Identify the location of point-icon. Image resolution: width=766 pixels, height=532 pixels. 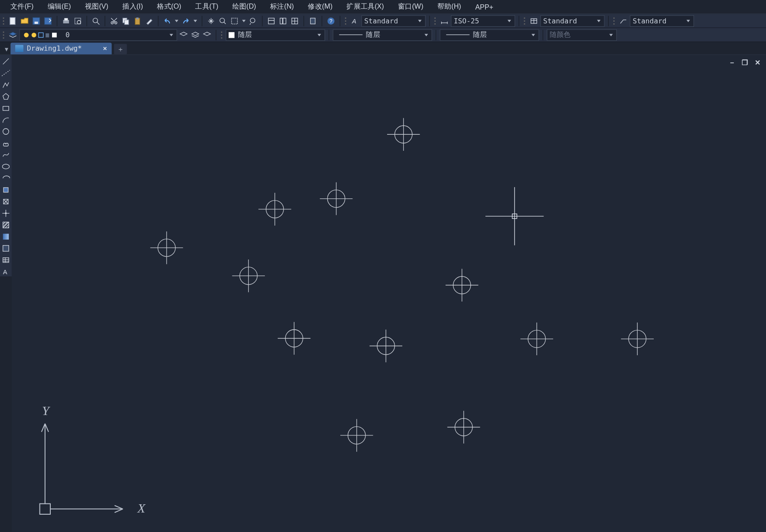
(6, 214).